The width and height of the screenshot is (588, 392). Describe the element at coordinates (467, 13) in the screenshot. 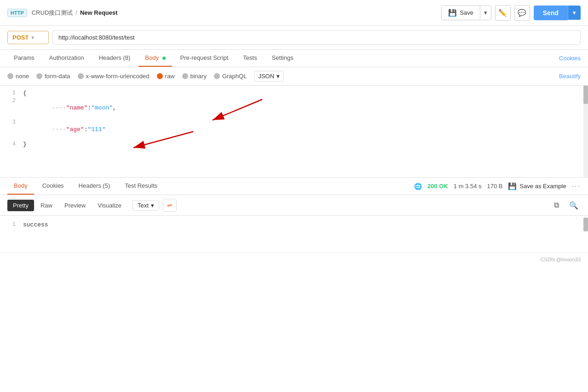

I see `save-button-group: 💾 Save ▾` at that location.